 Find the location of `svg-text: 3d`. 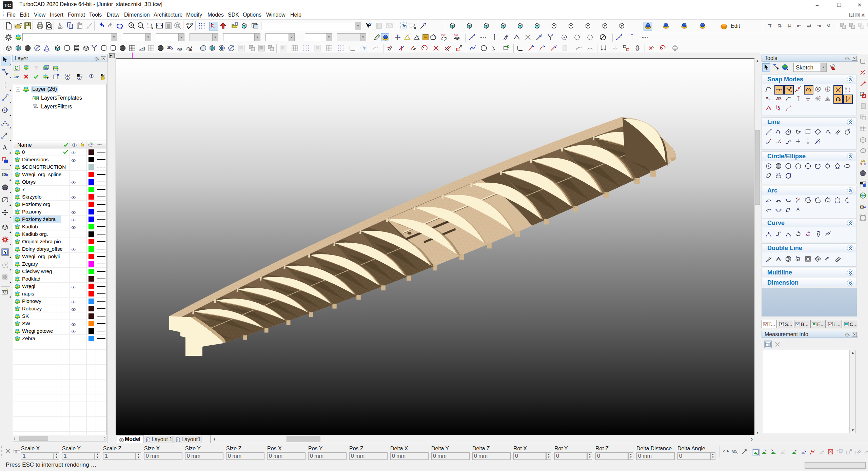

svg-text: 3d is located at coordinates (425, 37).